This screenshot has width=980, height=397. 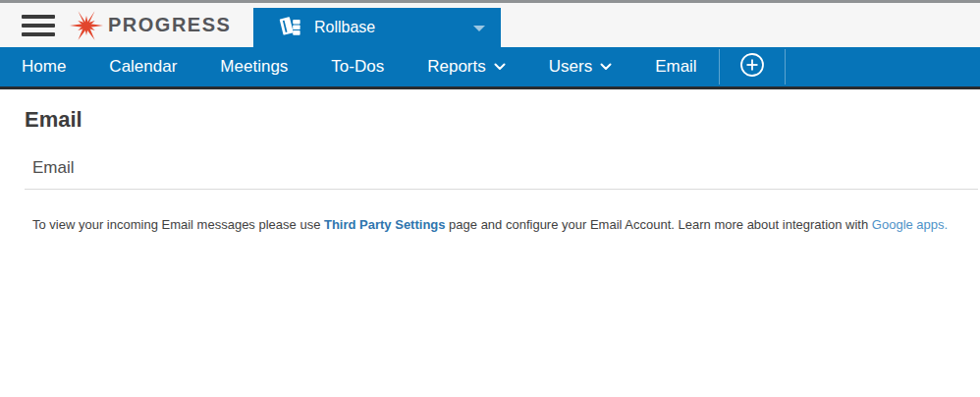 What do you see at coordinates (659, 224) in the screenshot?
I see `notice-text: page and configure your Email Account. L…` at bounding box center [659, 224].